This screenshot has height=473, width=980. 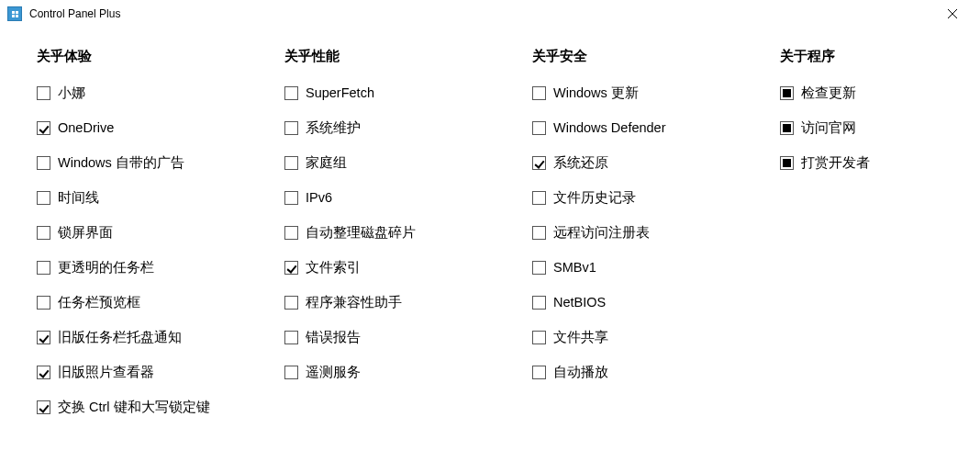 I want to click on option-item: 文件历史记录, so click(x=651, y=197).